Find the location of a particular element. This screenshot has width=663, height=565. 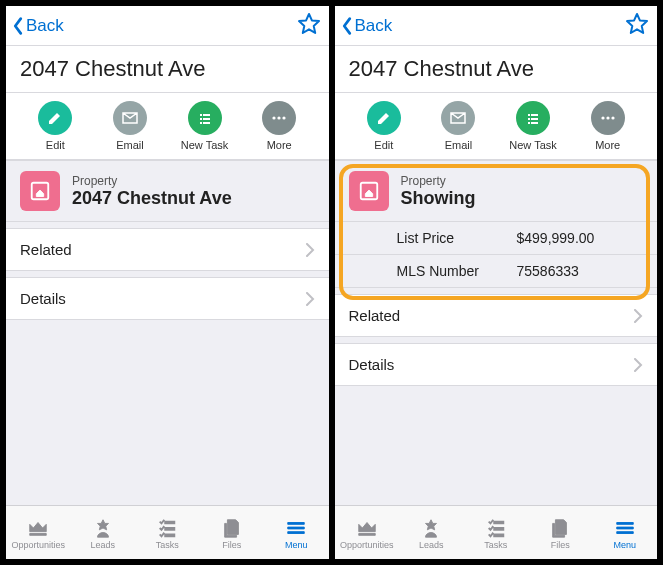

field-label: MLS Number is located at coordinates (442, 271).